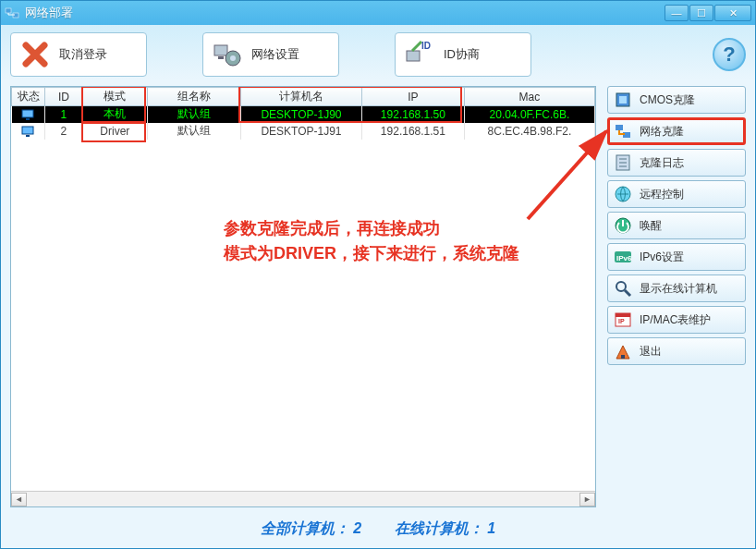 The height and width of the screenshot is (549, 756). I want to click on maximize-button: ☐, so click(701, 13).